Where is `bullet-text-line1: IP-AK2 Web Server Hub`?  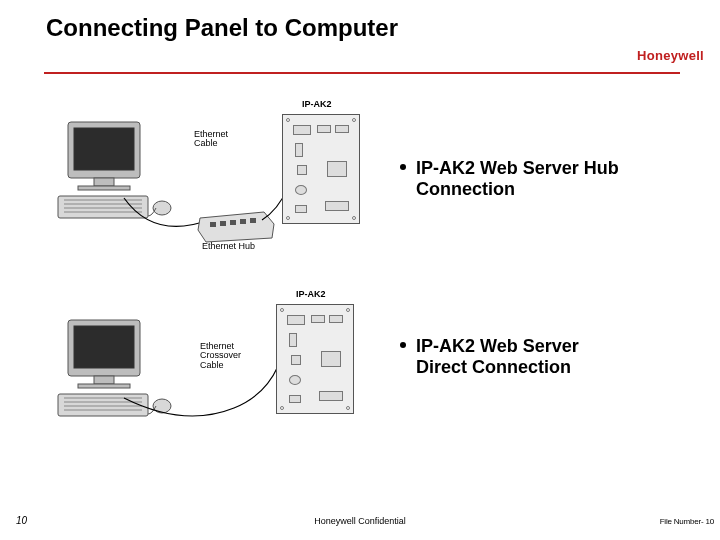 bullet-text-line1: IP-AK2 Web Server Hub is located at coordinates (518, 168).